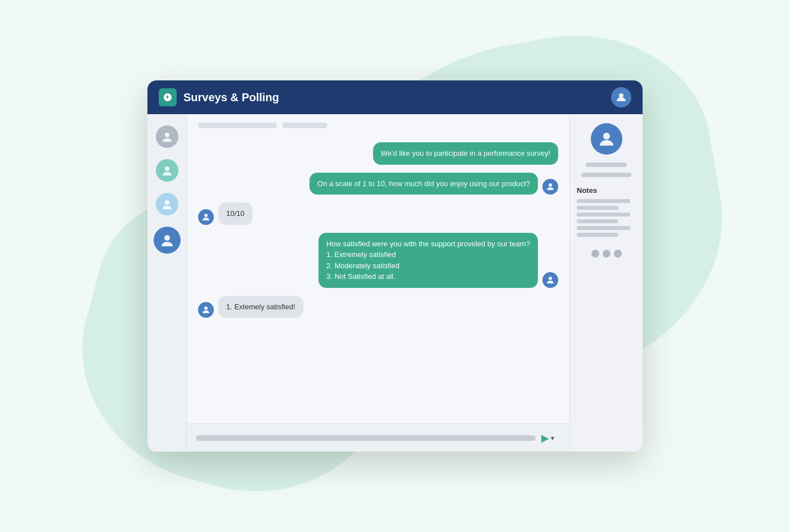  I want to click on message-bubble-4: How satisfied were you with the support …, so click(428, 260).